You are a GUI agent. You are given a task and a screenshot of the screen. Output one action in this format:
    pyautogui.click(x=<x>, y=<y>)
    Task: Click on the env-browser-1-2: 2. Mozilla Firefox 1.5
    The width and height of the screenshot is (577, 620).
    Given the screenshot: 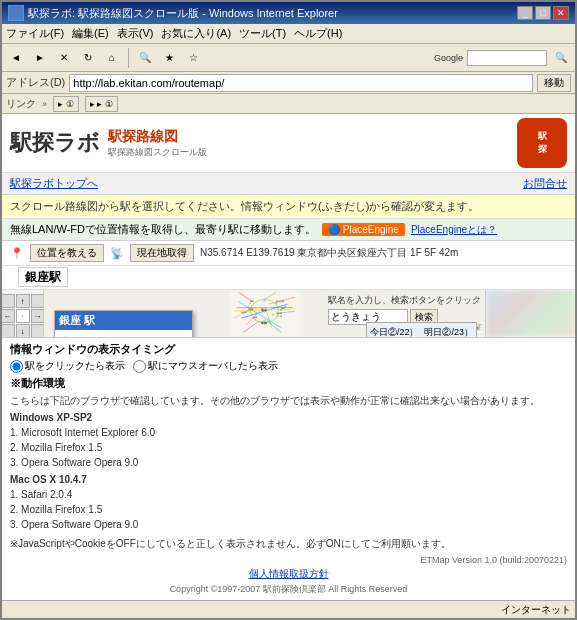 What is the action you would take?
    pyautogui.click(x=288, y=448)
    